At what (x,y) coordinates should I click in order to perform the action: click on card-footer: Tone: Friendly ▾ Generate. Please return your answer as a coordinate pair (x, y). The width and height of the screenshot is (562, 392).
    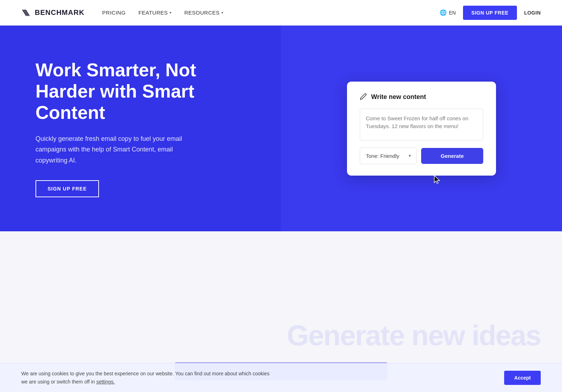
    Looking at the image, I should click on (422, 156).